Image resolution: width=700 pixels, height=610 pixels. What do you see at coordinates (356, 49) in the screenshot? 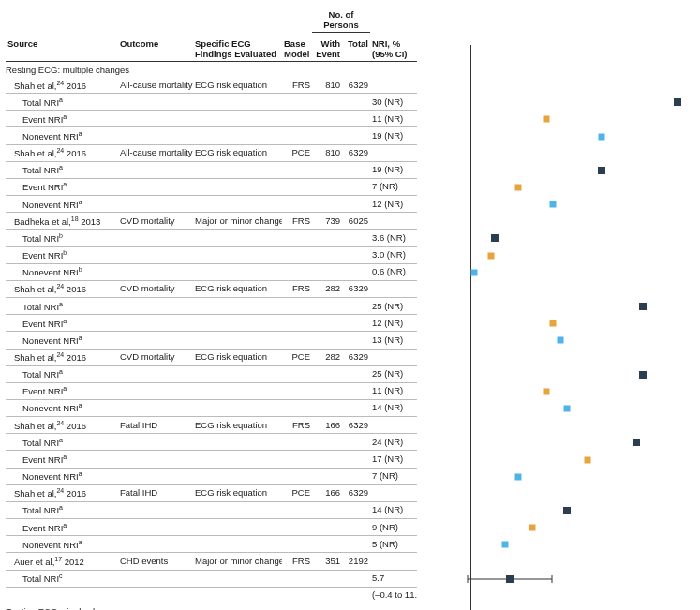
I see `col-total: Total` at bounding box center [356, 49].